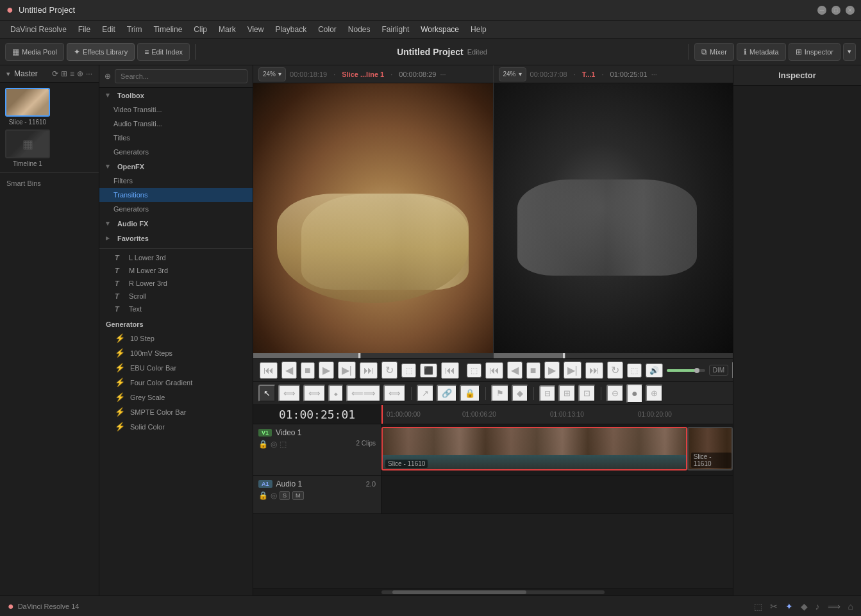  Describe the element at coordinates (834, 606) in the screenshot. I see `deliver-icon: ⟹` at that location.